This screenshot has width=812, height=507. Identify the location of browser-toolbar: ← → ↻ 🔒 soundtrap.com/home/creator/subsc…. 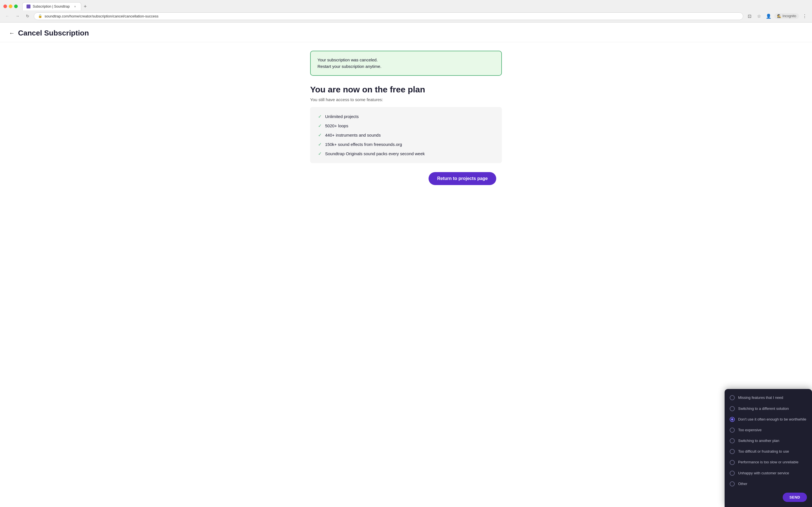
(406, 16).